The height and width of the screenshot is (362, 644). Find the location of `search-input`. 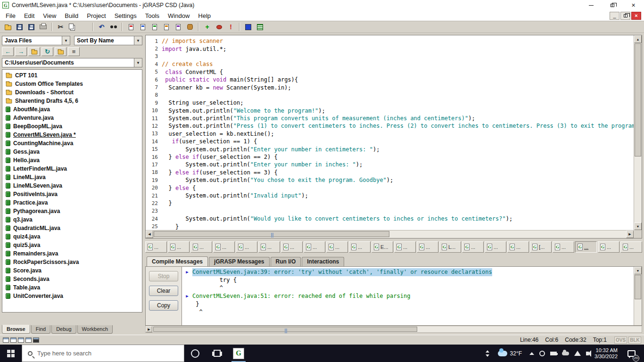

search-input is located at coordinates (101, 354).